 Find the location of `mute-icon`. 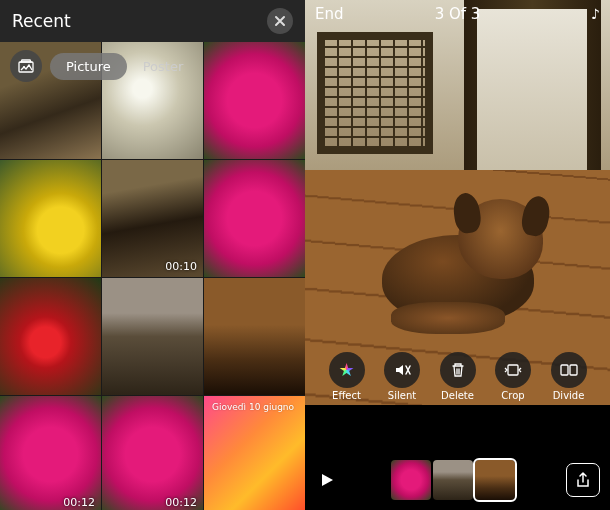

mute-icon is located at coordinates (402, 370).